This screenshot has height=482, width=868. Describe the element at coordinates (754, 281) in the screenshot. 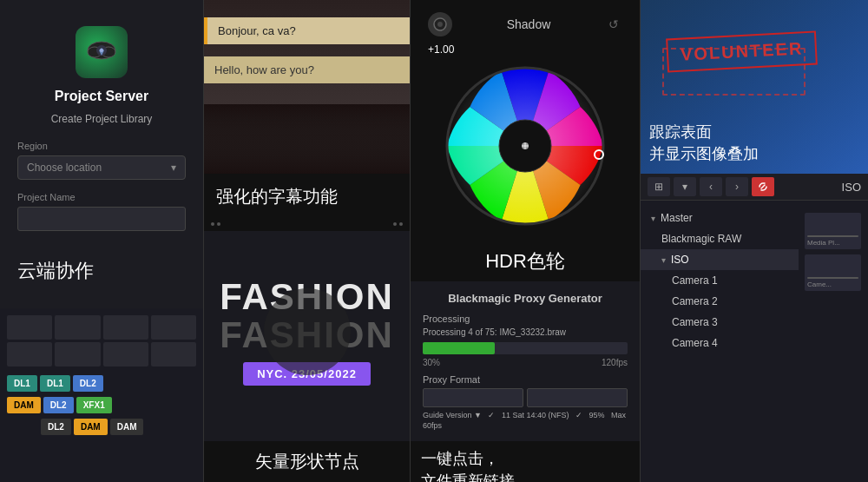

I see `tree-content: ▾ Master Blackmagic RAW ▾ ISO Camera 1` at that location.